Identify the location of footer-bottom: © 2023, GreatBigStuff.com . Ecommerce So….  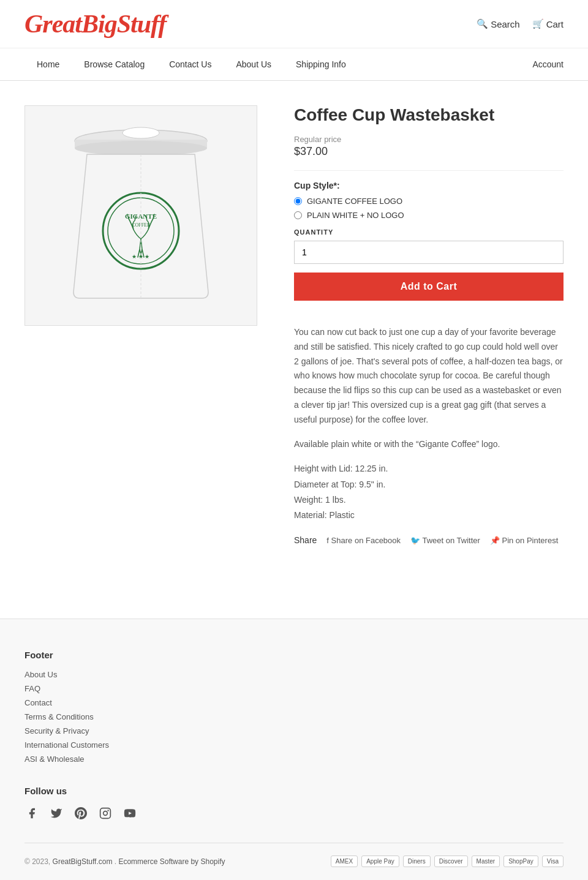
(294, 855).